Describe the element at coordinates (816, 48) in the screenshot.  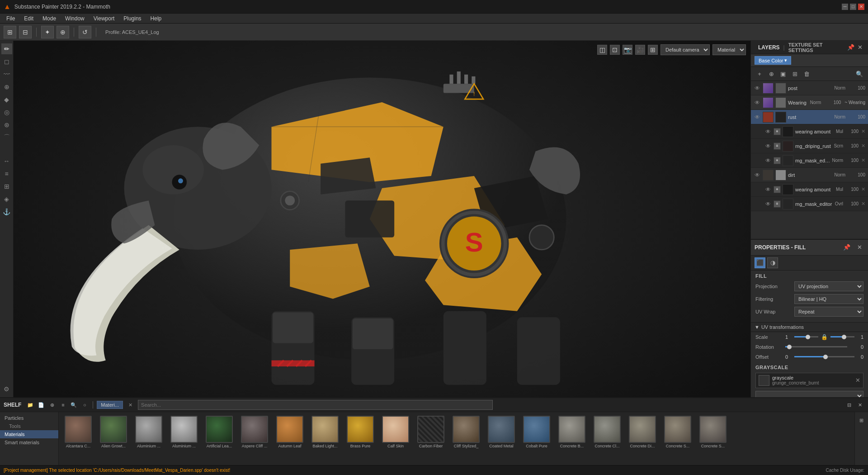
I see `tab-texture-settings: TEXTURE SET SETTINGS` at that location.